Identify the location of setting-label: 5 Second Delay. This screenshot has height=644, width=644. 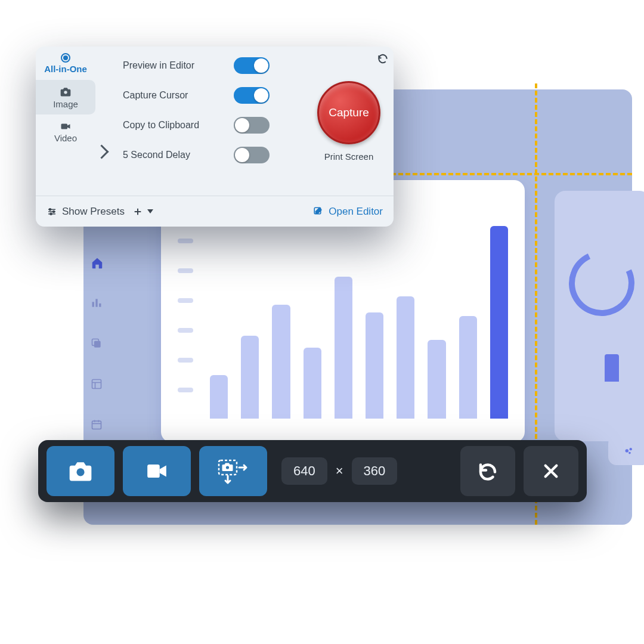
(173, 155).